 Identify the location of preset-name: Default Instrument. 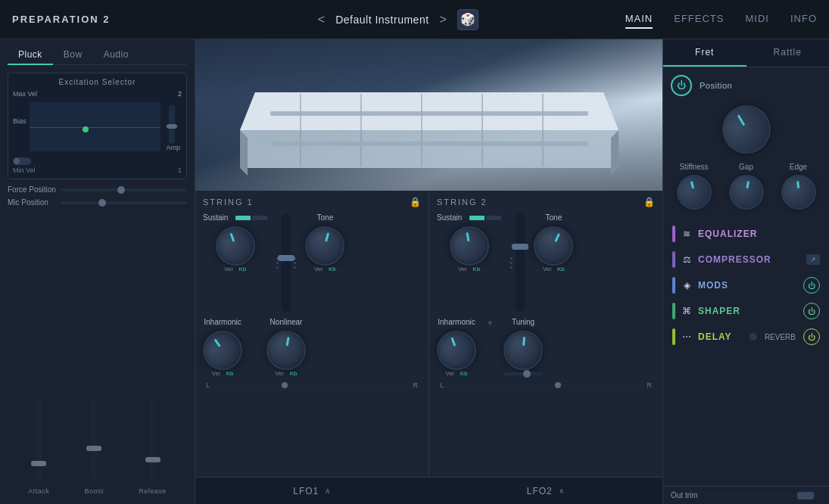
(382, 20).